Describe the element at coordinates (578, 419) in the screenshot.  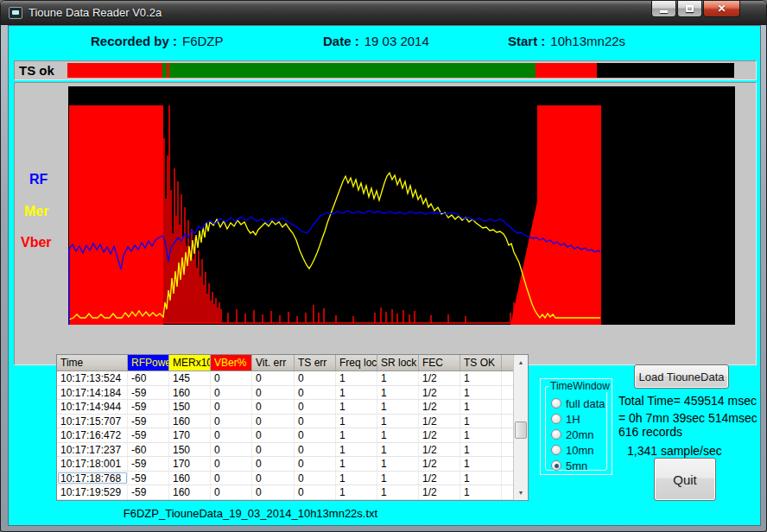
I see `time-window-option-1H: 1H` at that location.